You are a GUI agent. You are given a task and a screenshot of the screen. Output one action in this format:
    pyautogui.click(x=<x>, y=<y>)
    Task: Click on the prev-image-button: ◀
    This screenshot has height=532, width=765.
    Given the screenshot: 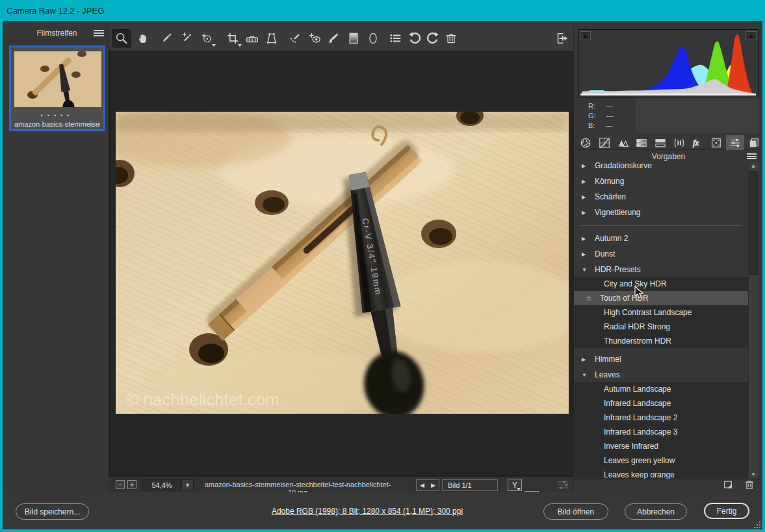 What is the action you would take?
    pyautogui.click(x=422, y=485)
    